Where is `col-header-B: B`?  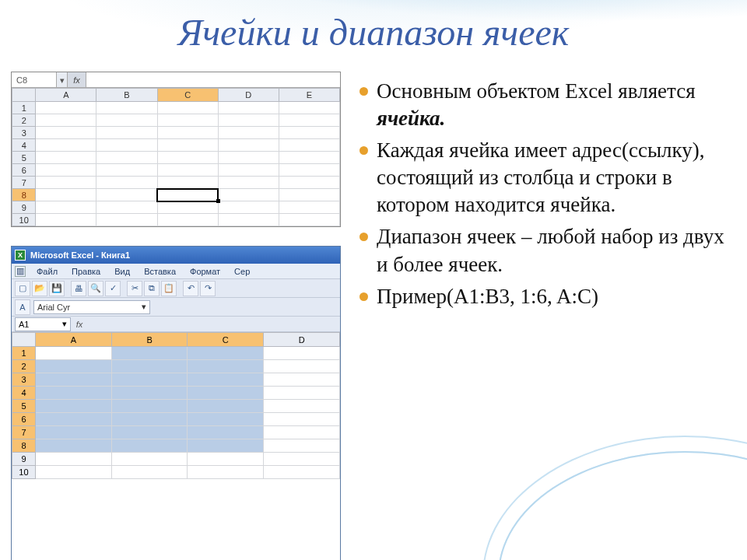 col-header-B: B is located at coordinates (127, 95).